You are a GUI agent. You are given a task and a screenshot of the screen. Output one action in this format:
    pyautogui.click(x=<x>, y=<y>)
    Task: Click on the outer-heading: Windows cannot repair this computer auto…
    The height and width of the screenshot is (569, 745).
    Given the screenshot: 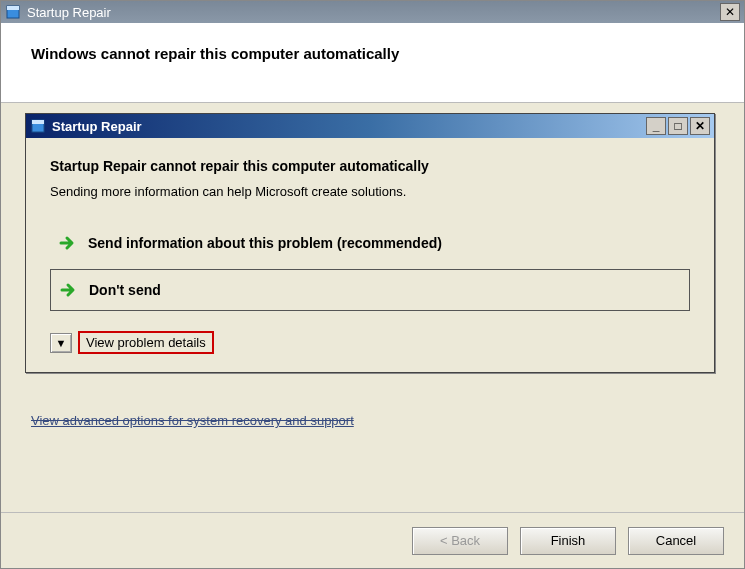 What is the action you would take?
    pyautogui.click(x=372, y=54)
    